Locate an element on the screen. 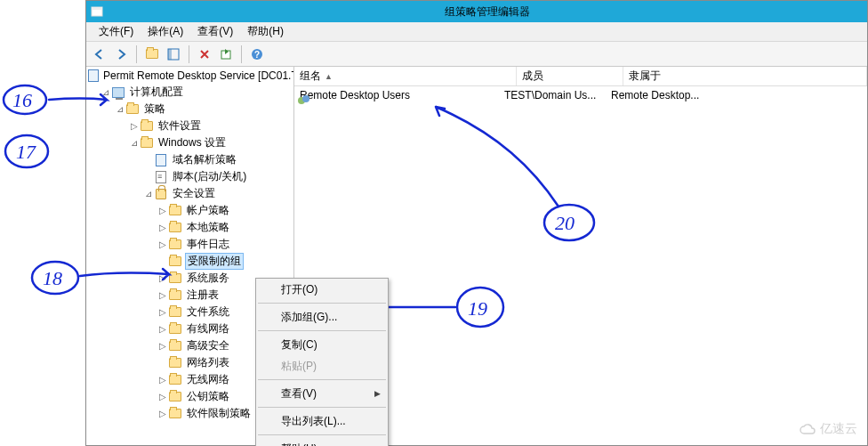 This screenshot has height=446, width=868. cm-view: 查看(V) is located at coordinates (322, 393).